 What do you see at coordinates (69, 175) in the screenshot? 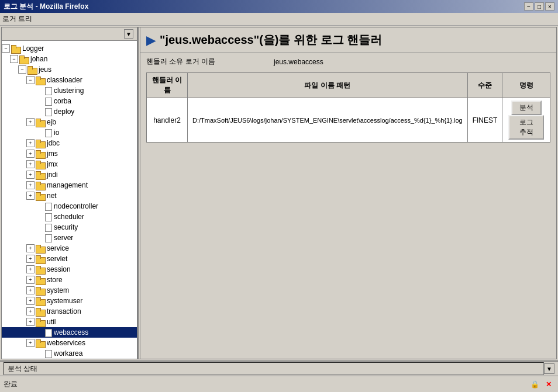
I see `tree-item-jndi: +jndi` at bounding box center [69, 175].